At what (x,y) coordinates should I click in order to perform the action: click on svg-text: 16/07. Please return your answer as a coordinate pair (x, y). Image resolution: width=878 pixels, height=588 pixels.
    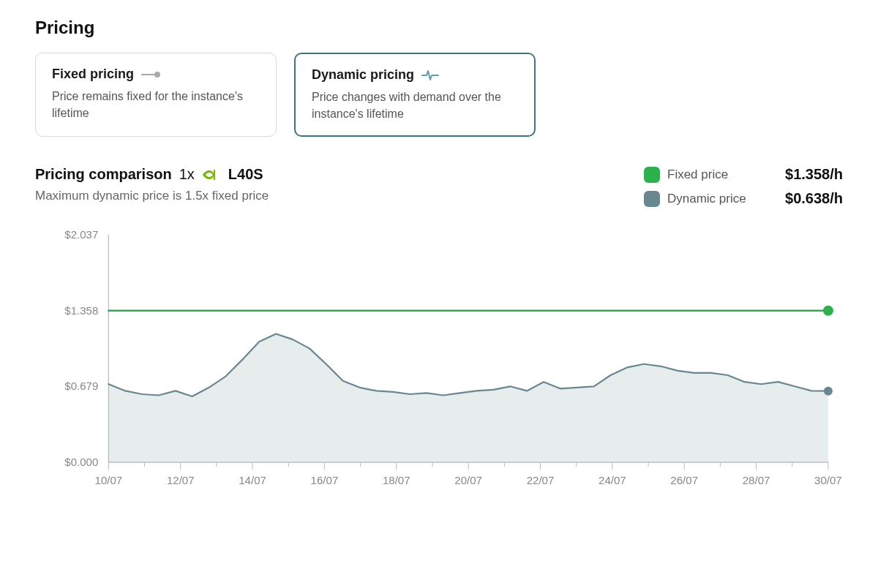
    Looking at the image, I should click on (325, 481).